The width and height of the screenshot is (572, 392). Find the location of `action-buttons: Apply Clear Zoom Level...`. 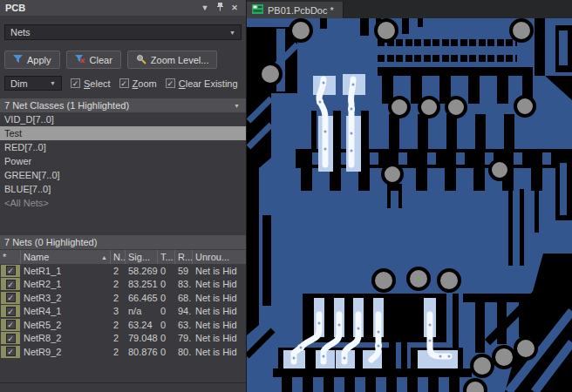

action-buttons: Apply Clear Zoom Level... is located at coordinates (126, 59).